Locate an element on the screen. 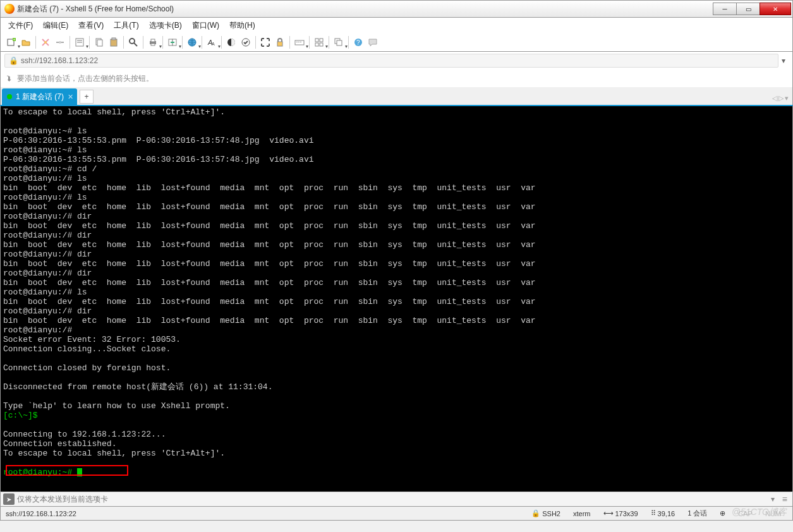 The height and width of the screenshot is (532, 793). address-field: 🔒 ssh://192.168.1.123:22 is located at coordinates (392, 61).